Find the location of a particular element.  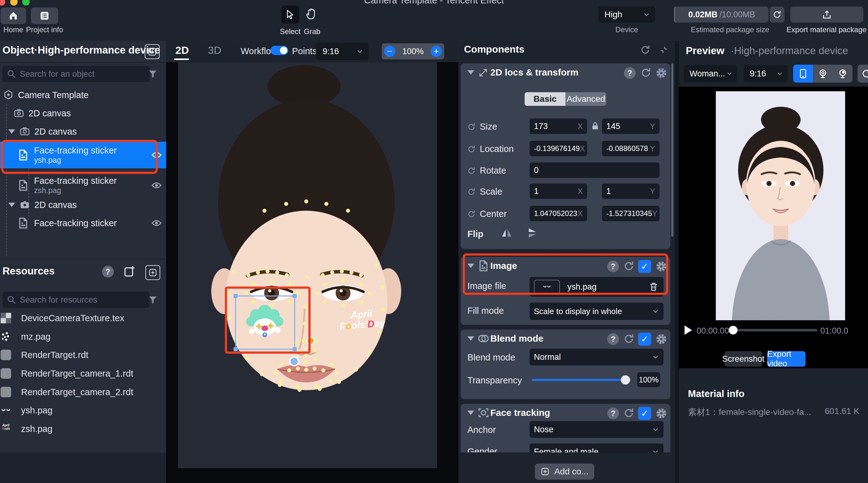

size-x-field: 173X is located at coordinates (558, 126).